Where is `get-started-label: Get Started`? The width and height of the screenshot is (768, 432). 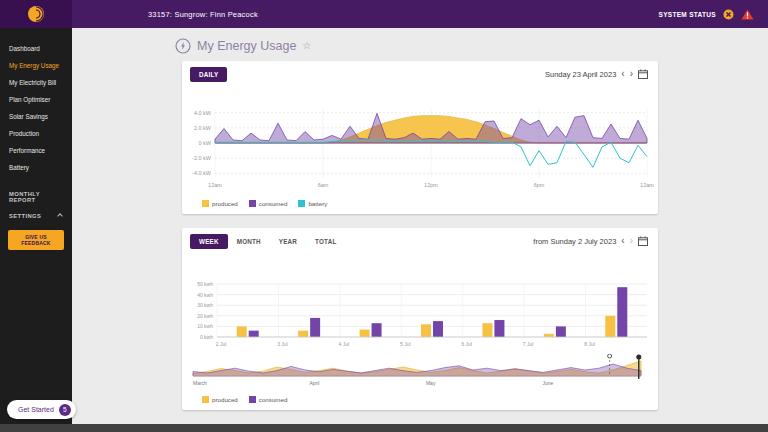
get-started-label: Get Started is located at coordinates (36, 410).